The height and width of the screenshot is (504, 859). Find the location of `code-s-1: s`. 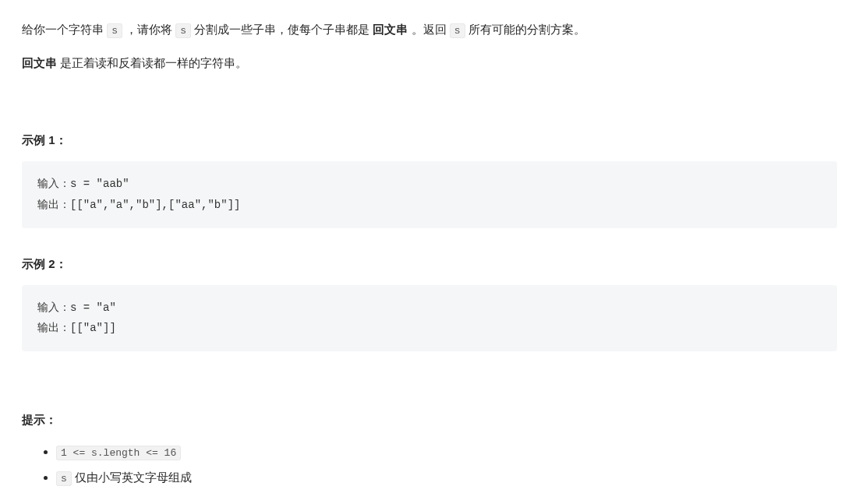

code-s-1: s is located at coordinates (115, 31).